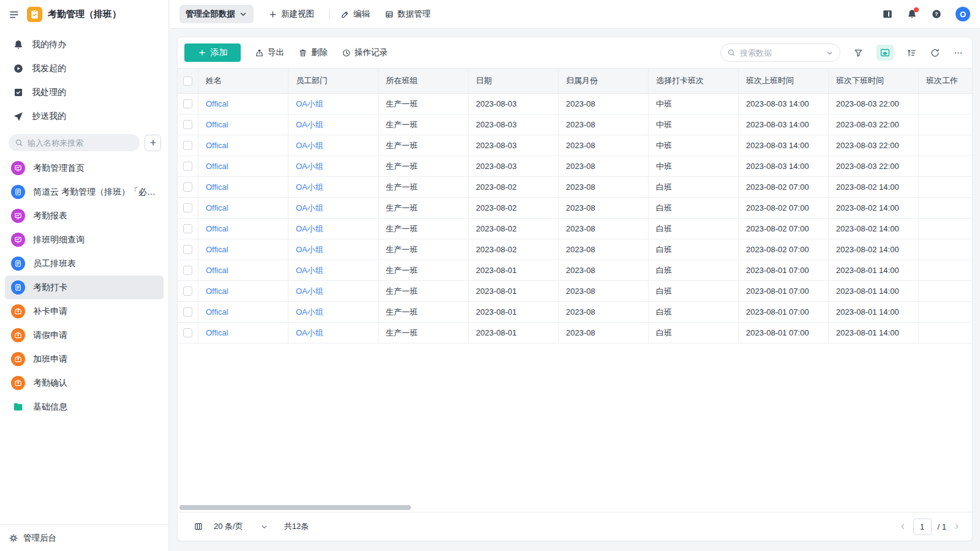  What do you see at coordinates (922, 527) in the screenshot?
I see `page-number-input` at bounding box center [922, 527].